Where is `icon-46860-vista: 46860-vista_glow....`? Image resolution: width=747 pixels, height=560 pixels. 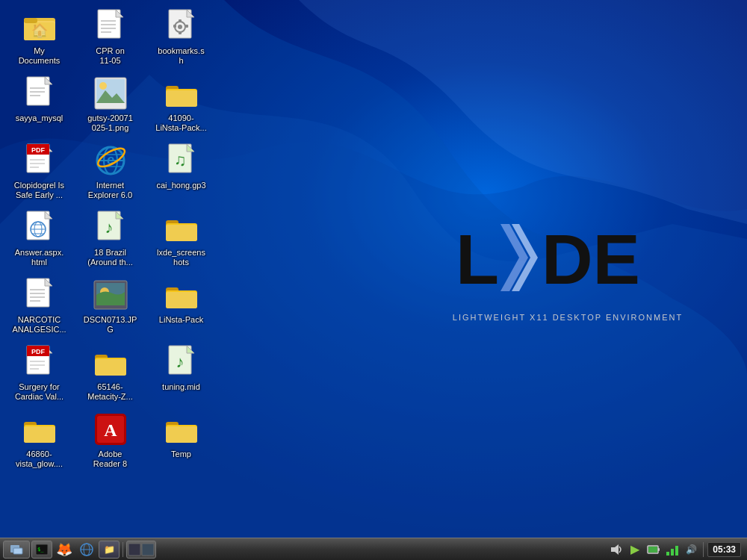
icon-46860-vista: 46860-vista_glow.... is located at coordinates (39, 441).